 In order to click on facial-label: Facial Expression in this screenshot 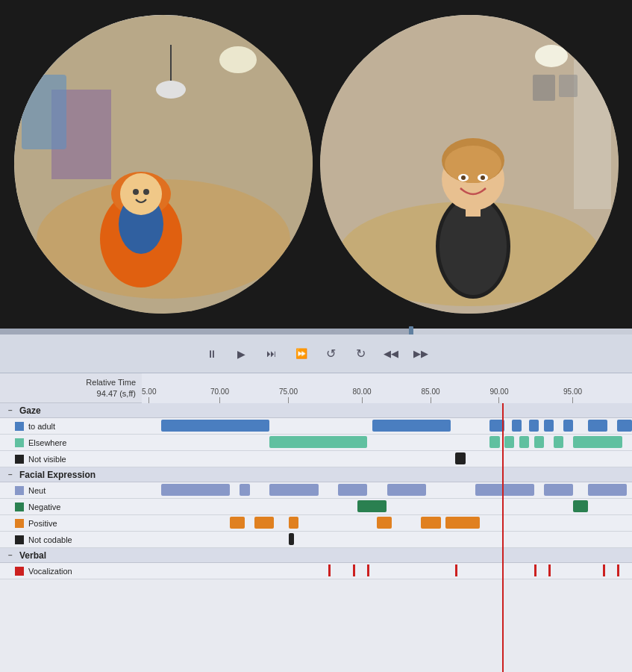, I will do `click(57, 475)`.